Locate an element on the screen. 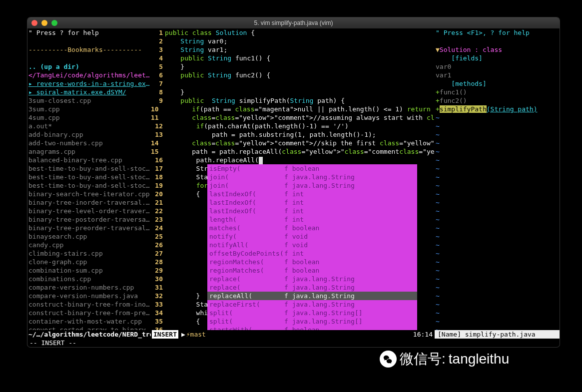 Image resolution: width=582 pixels, height=392 pixels. code-line: 9 public String simplifyPath(String path… is located at coordinates (293, 101).